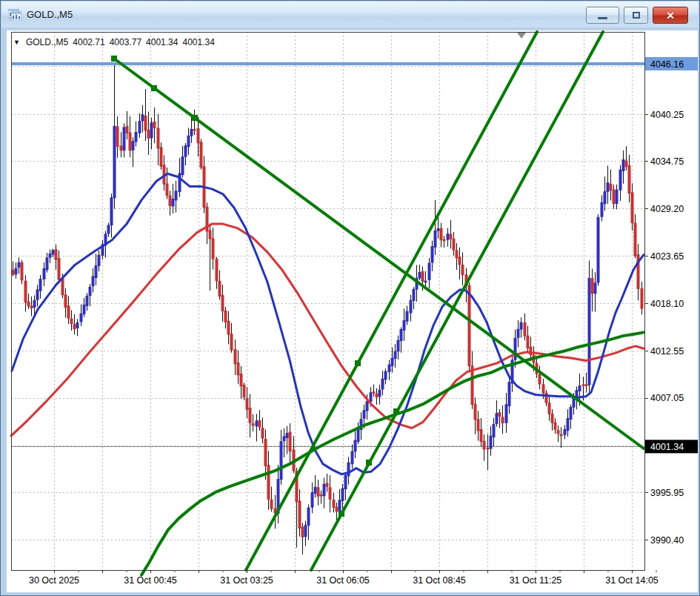 The height and width of the screenshot is (596, 700). I want to click on time-label: 31 Oct 14:05, so click(632, 580).